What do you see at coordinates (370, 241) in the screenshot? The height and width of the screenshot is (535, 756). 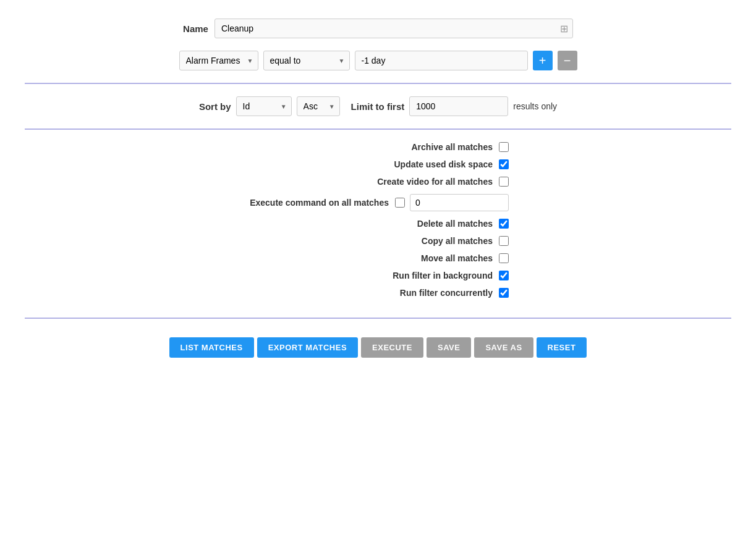 I see `copy-all-matches-row: Copy all matches` at bounding box center [370, 241].